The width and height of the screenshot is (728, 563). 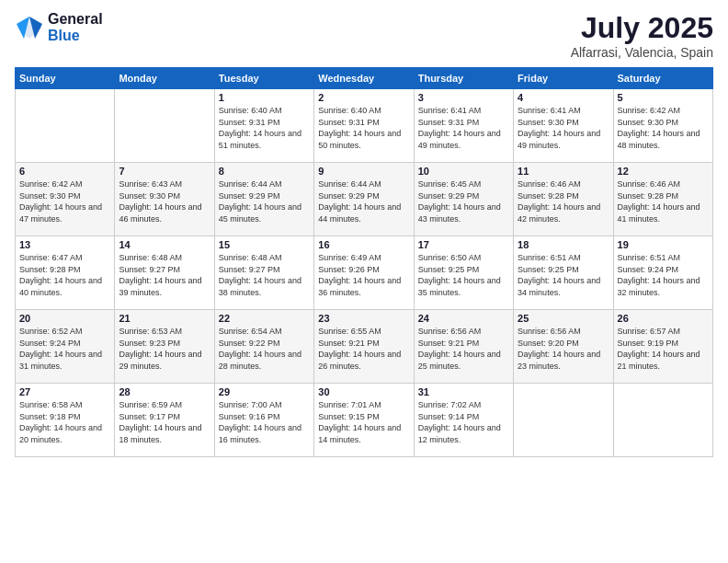 I want to click on day-cell: 8Sunrise: 6:44 AM Sunset: 9:29 PM Daylig…, so click(x=264, y=200).